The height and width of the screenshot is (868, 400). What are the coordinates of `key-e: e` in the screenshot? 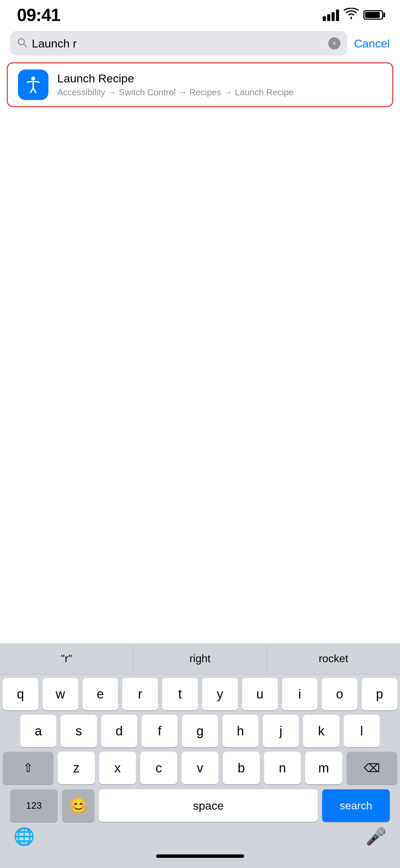 It's located at (100, 694).